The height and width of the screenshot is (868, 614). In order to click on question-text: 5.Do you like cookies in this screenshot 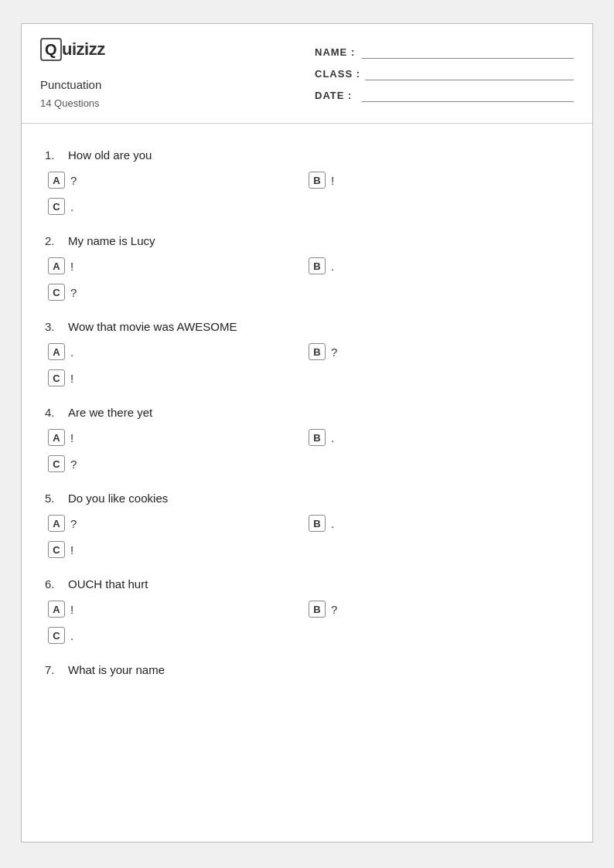, I will do `click(307, 498)`.